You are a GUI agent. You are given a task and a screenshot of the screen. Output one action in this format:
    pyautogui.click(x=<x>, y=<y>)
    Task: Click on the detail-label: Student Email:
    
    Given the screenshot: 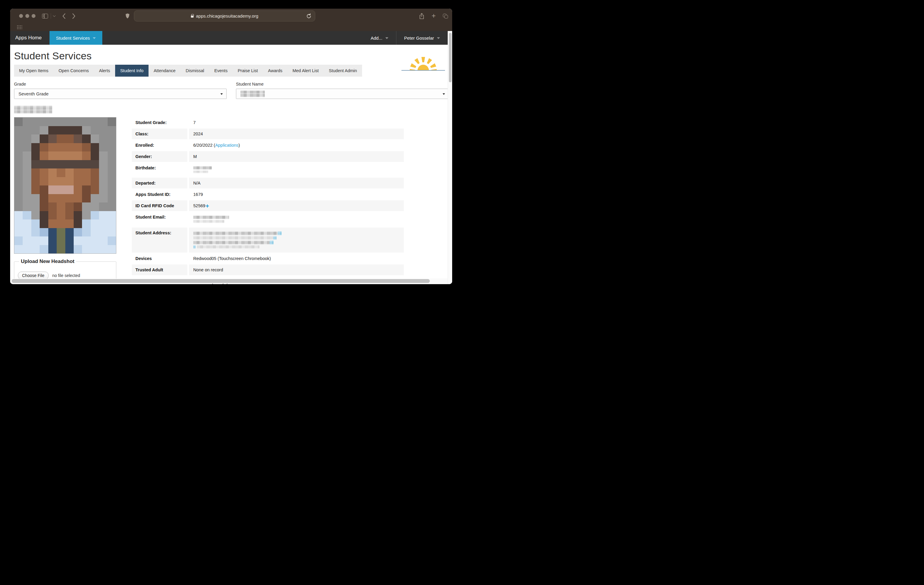 What is the action you would take?
    pyautogui.click(x=160, y=219)
    